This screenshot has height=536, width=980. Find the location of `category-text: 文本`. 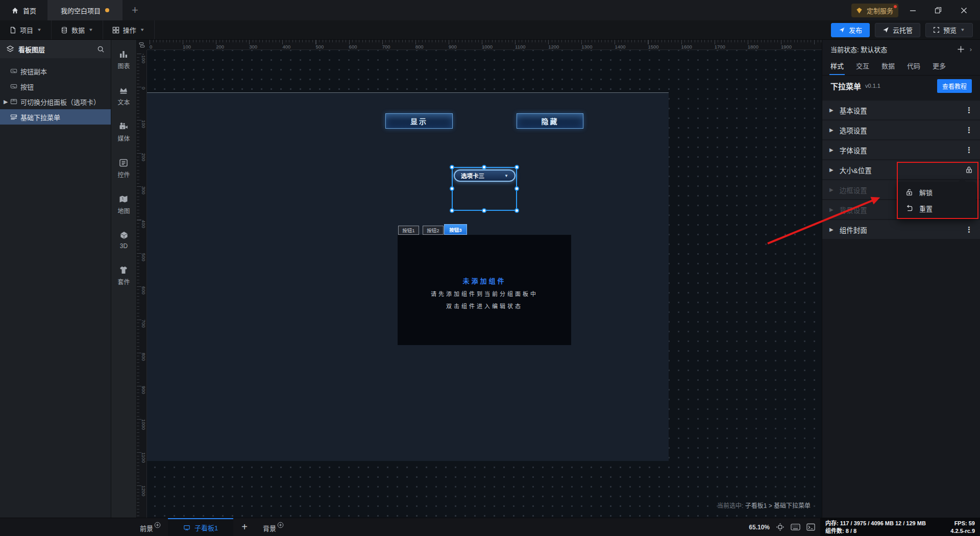

category-text: 文本 is located at coordinates (124, 96).